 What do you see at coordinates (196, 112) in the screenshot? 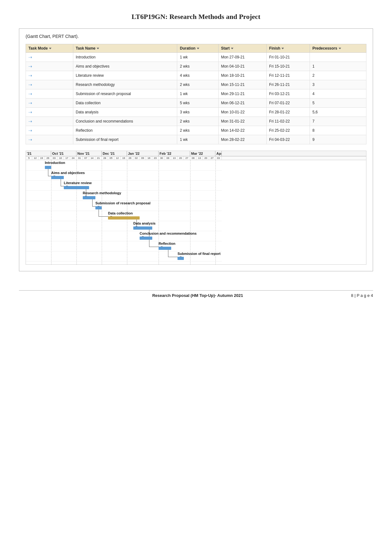
I see `table-row: ⇢ Data analysis 3 wks Mon 10-01-22 Fri 2…` at bounding box center [196, 112].